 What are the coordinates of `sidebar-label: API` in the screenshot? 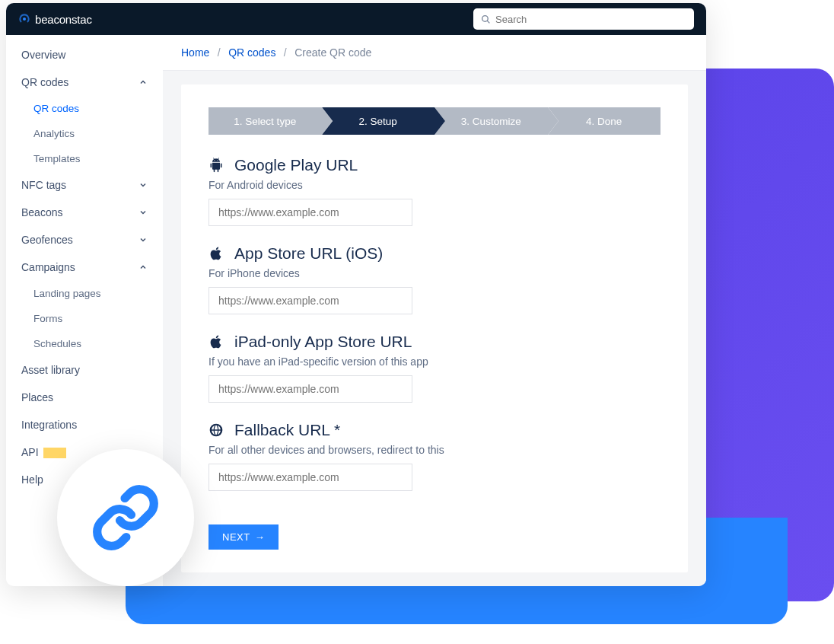 It's located at (30, 452).